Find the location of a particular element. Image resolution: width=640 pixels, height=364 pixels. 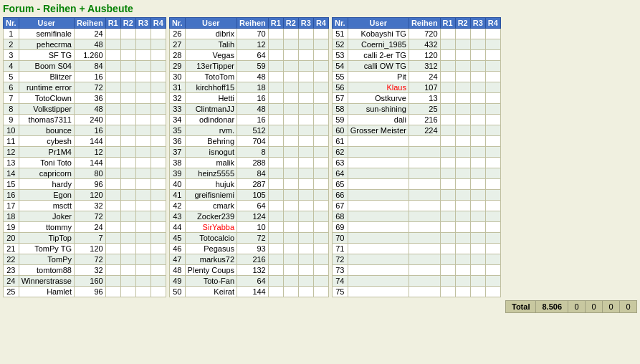

col-reihen-1: Reihen is located at coordinates (90, 23).